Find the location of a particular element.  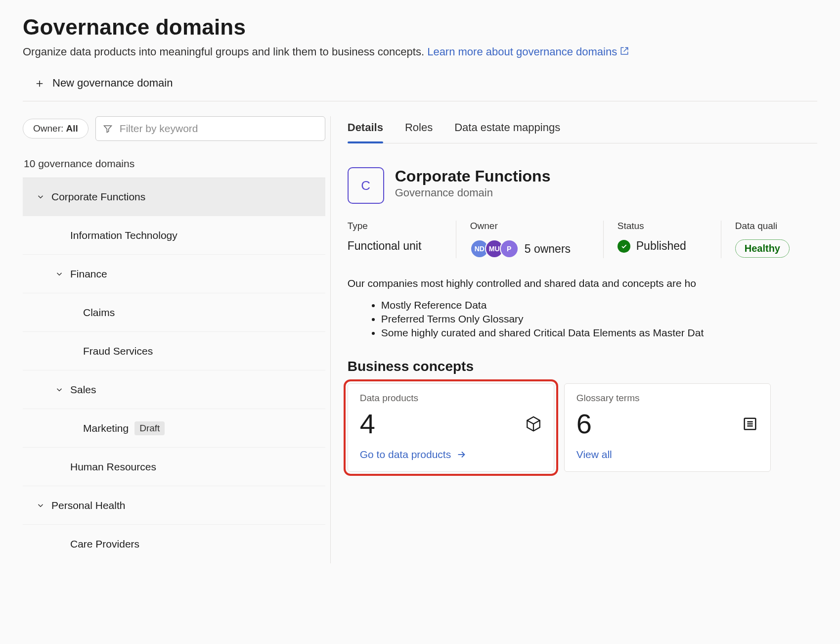

node-label: Fraud Services is located at coordinates (118, 351).